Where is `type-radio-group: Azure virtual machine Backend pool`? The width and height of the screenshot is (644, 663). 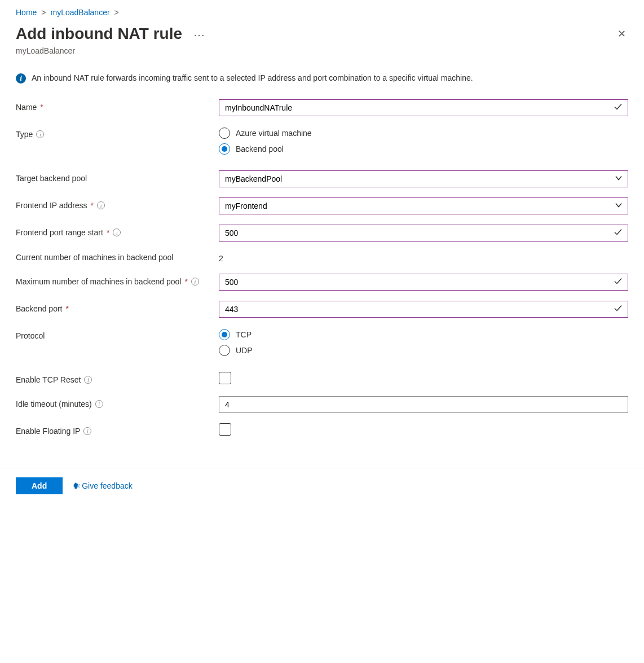
type-radio-group: Azure virtual machine Backend pool is located at coordinates (424, 140).